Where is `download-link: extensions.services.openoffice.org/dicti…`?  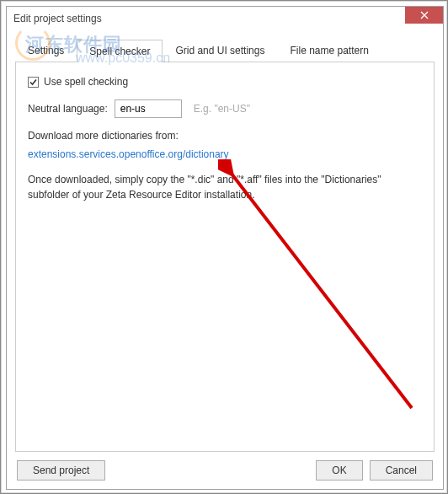 download-link: extensions.services.openoffice.org/dicti… is located at coordinates (225, 154).